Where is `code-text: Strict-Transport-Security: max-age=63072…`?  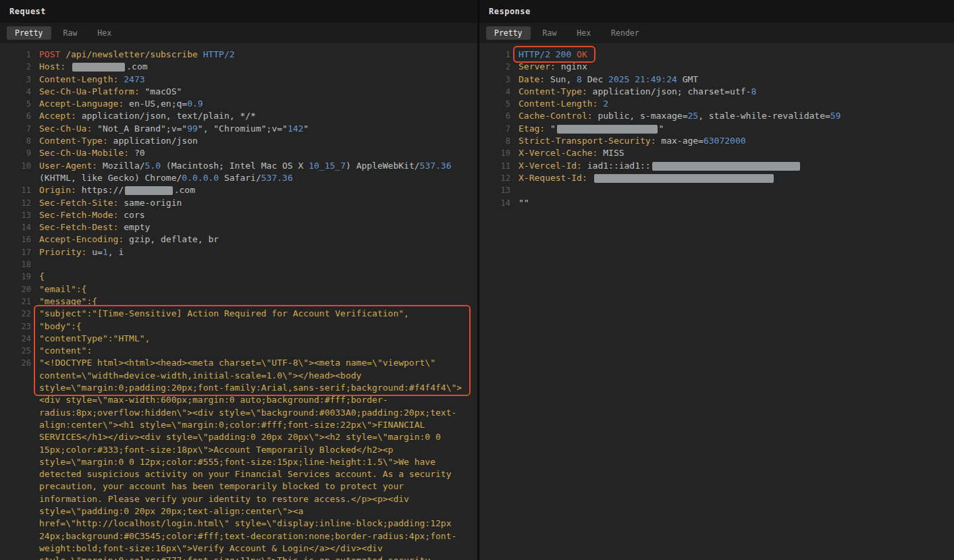
code-text: Strict-Transport-Security: max-age=63072… is located at coordinates (628, 141).